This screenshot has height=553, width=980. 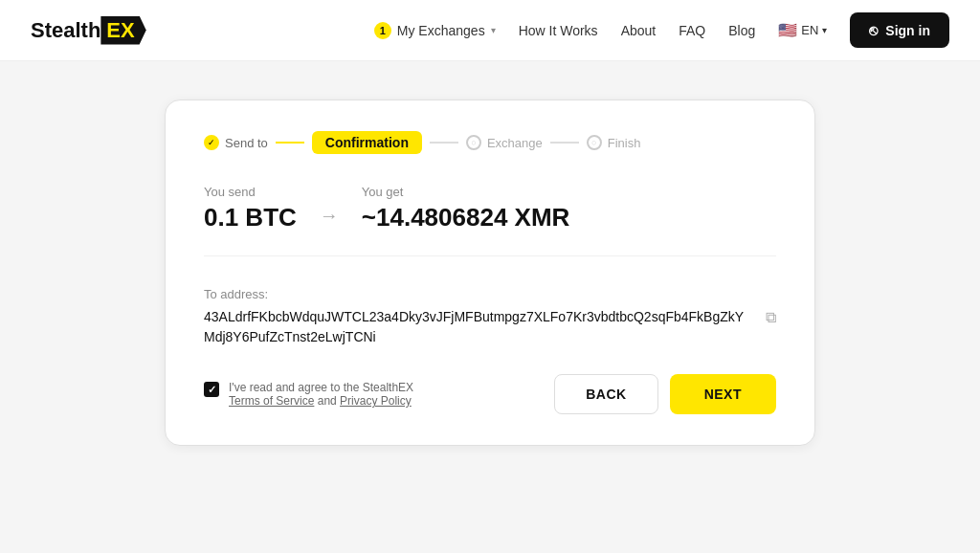 What do you see at coordinates (900, 31) in the screenshot?
I see `signin-button: ⎋ Sign in` at bounding box center [900, 31].